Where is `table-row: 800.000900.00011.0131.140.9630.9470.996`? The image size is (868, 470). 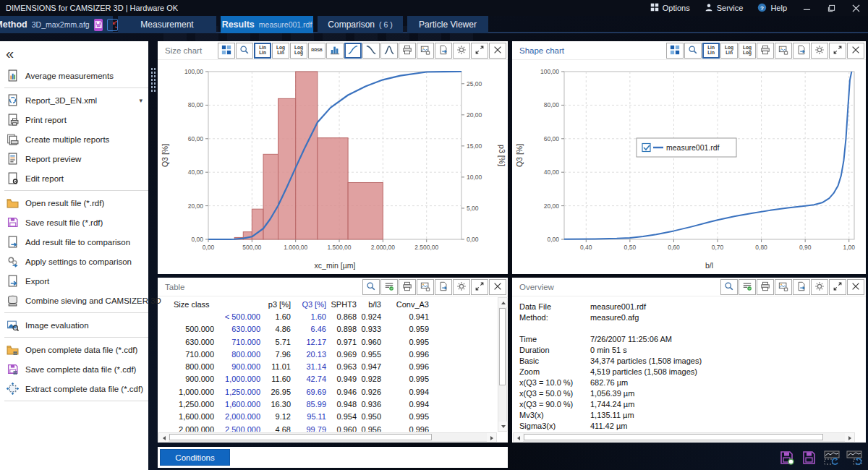
table-row: 800.000900.00011.0131.140.9630.9470.996 is located at coordinates (328, 366).